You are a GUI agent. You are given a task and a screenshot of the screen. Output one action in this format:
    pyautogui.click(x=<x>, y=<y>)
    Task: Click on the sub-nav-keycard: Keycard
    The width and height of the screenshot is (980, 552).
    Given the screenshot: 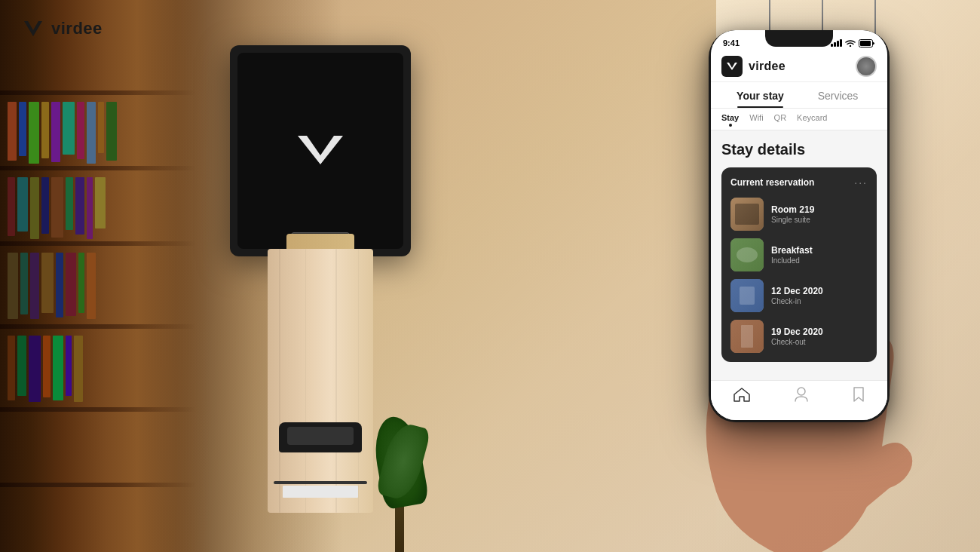 What is the action you would take?
    pyautogui.click(x=812, y=119)
    